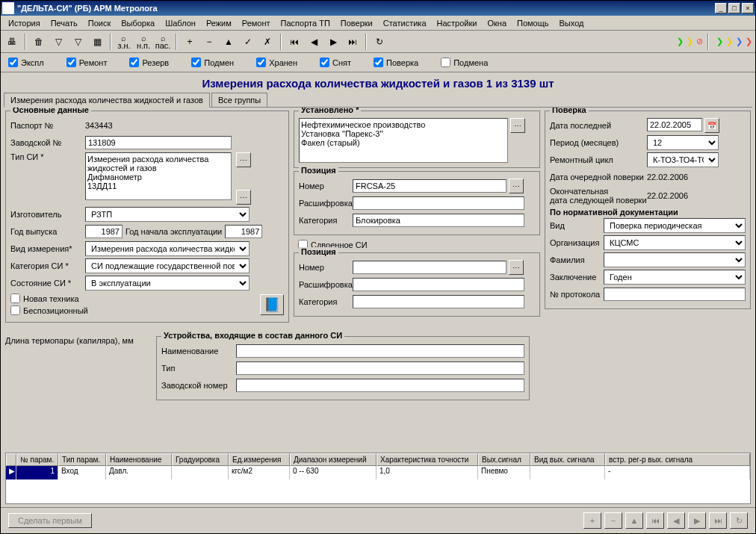  I want to click on last-date-input, so click(675, 125).